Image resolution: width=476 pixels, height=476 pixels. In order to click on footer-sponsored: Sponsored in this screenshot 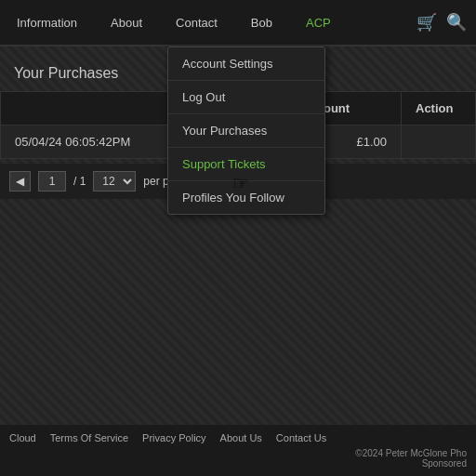, I will do `click(238, 463)`.